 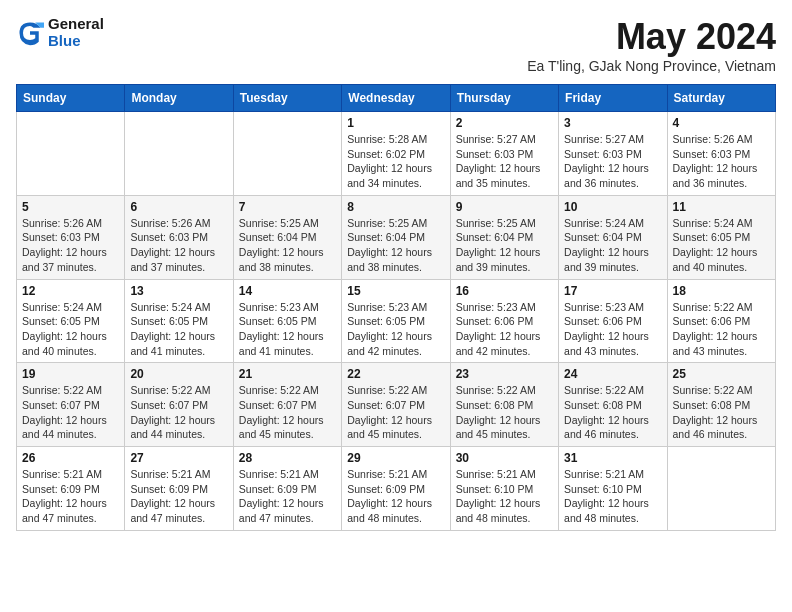 What do you see at coordinates (396, 458) in the screenshot?
I see `day-number: 29` at bounding box center [396, 458].